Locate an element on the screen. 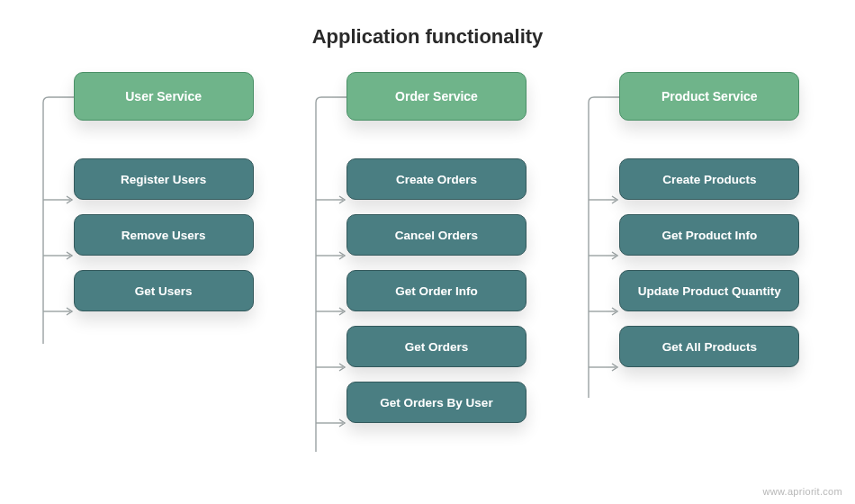  service-box-order: Order Service is located at coordinates (436, 96).